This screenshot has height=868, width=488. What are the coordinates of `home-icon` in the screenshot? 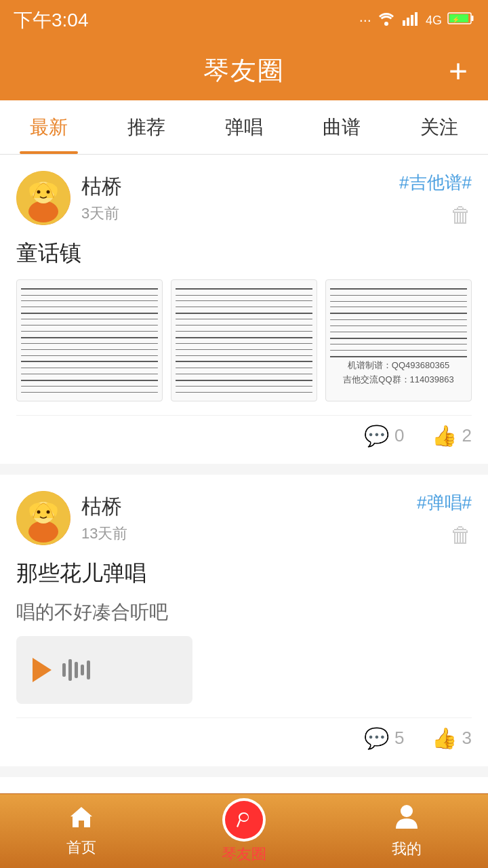 It's located at (81, 819).